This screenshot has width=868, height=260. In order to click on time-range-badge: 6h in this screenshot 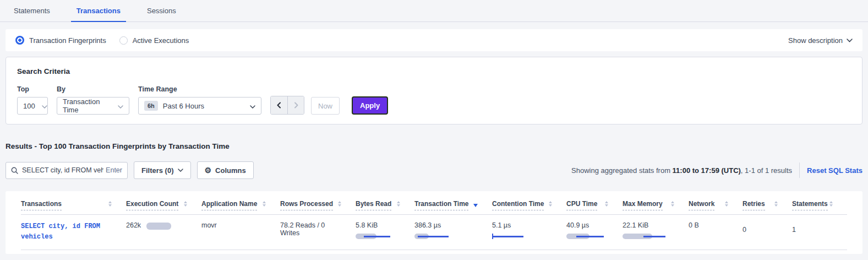, I will do `click(151, 106)`.